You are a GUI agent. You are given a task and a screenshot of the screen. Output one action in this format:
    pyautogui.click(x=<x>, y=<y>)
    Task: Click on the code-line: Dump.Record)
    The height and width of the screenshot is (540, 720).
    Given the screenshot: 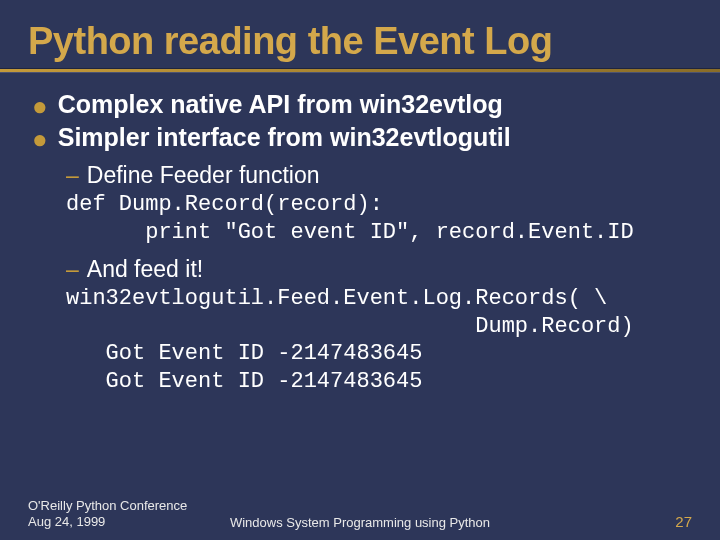 What is the action you would take?
    pyautogui.click(x=350, y=326)
    